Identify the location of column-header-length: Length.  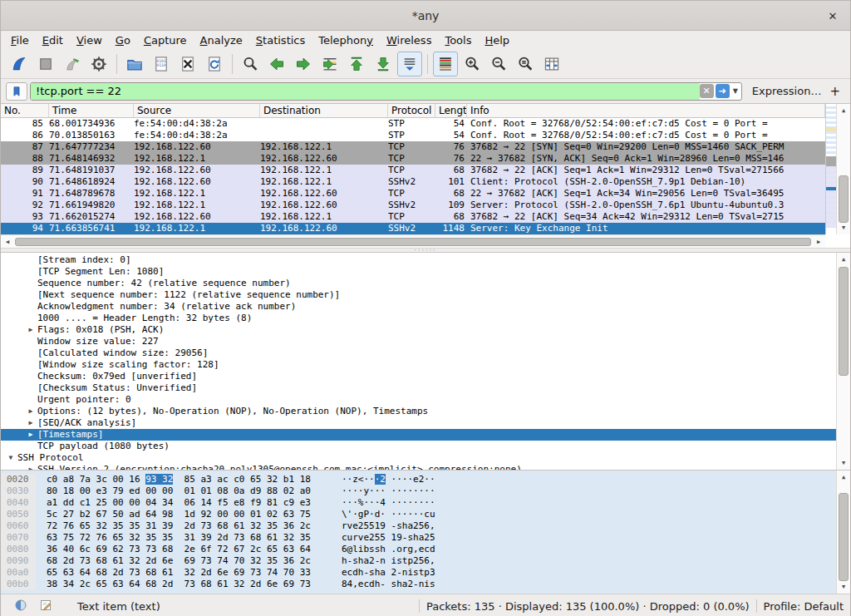
(451, 111).